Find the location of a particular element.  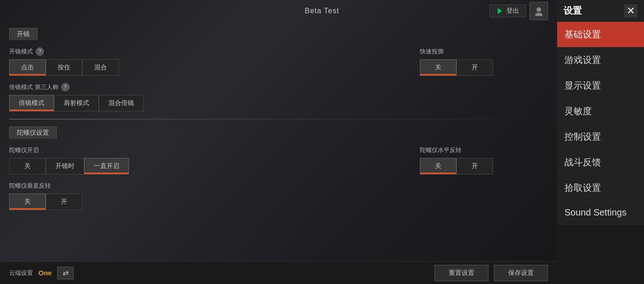

sidebar-item-control: 控制设置 is located at coordinates (601, 137).